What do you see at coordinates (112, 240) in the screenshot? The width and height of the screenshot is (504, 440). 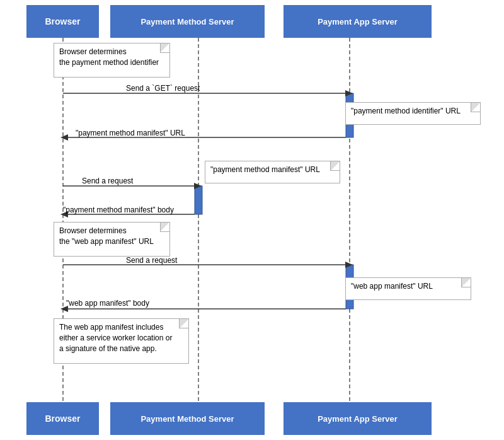 I see `note-browser-web-app-manifest: Browser determines the "web app manifest…` at bounding box center [112, 240].